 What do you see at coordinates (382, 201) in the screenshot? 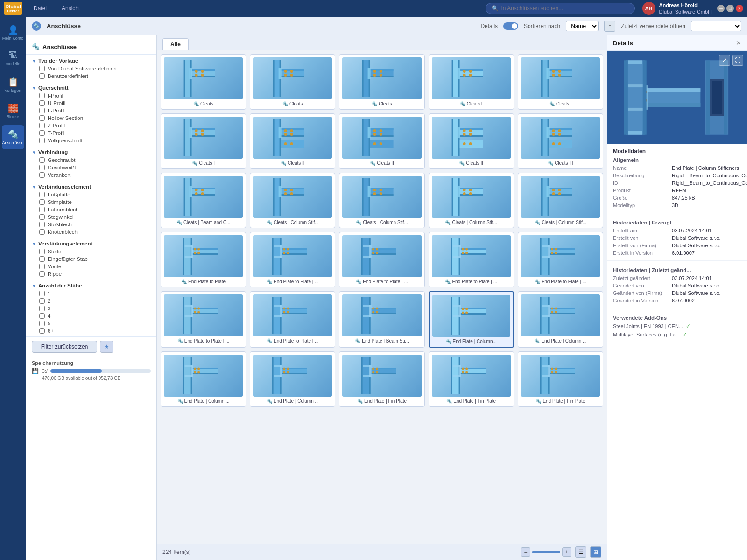
I see `grid-item-13: 🔩Cleats | Column Stif...` at bounding box center [382, 201].